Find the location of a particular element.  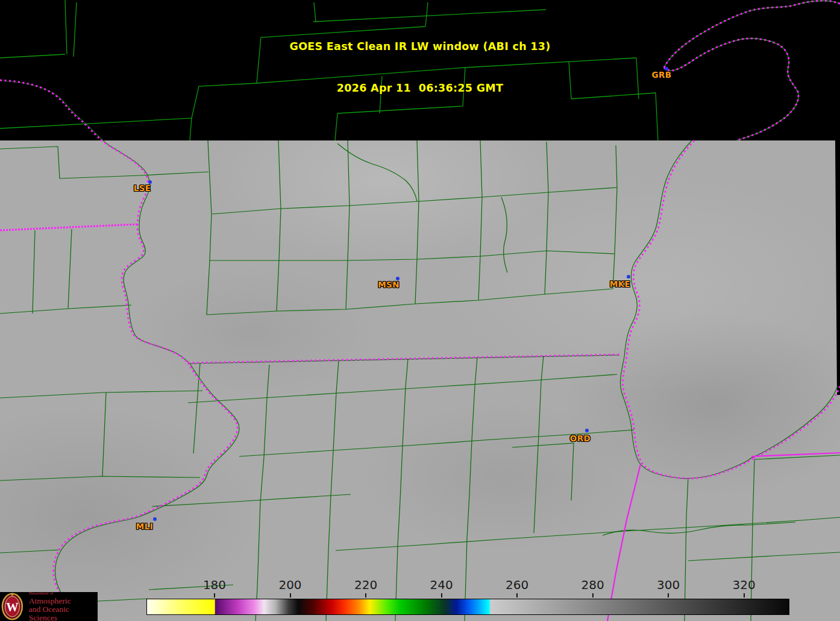

station-label-ORD: ORD is located at coordinates (580, 438).